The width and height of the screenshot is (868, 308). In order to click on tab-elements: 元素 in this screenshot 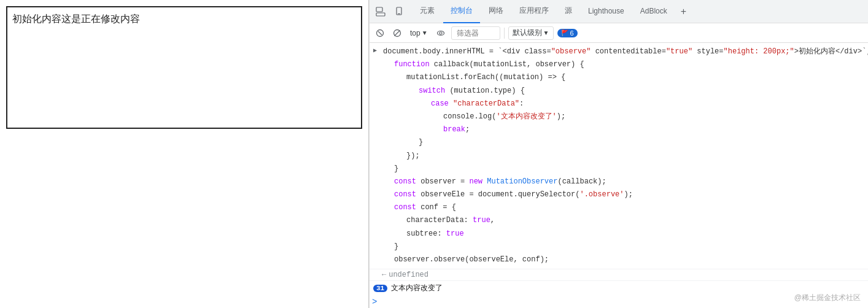, I will do `click(427, 12)`.